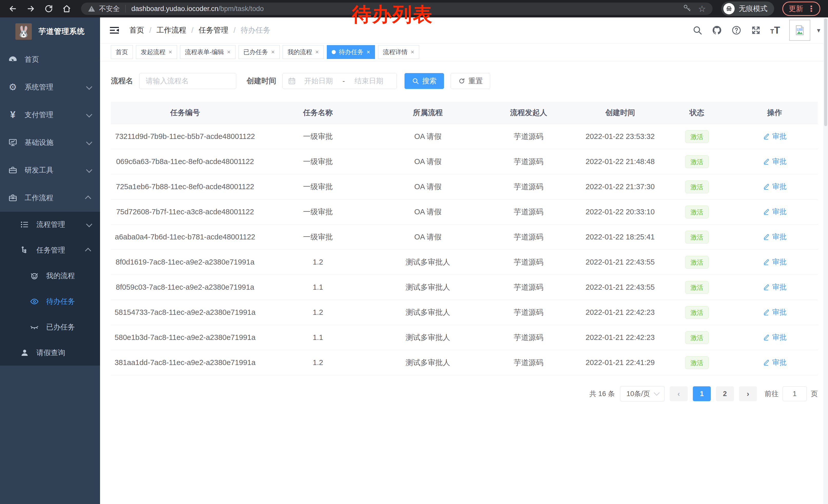 The width and height of the screenshot is (828, 504). Describe the element at coordinates (811, 9) in the screenshot. I see `browser-menu-icon: ⋮` at that location.